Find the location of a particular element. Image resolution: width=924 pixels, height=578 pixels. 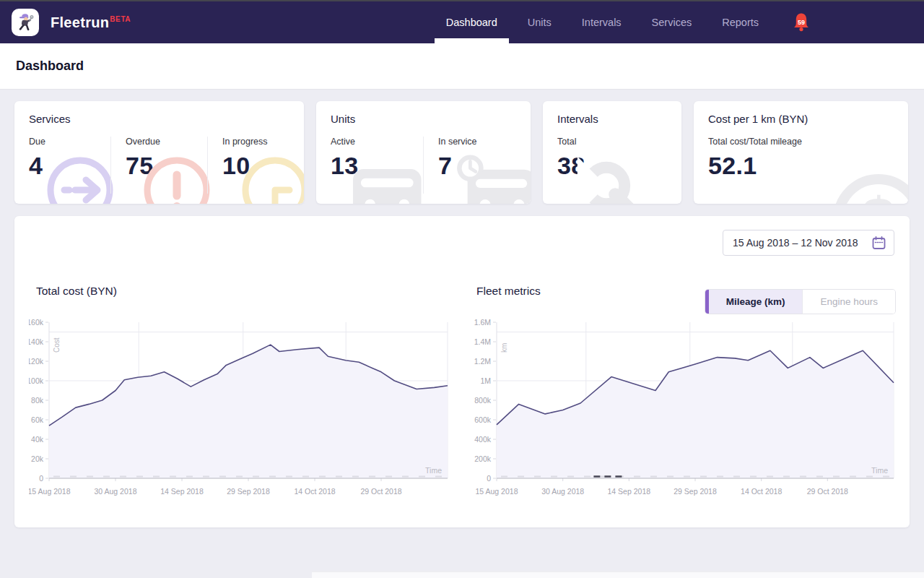

svg-text: 80k is located at coordinates (38, 400).